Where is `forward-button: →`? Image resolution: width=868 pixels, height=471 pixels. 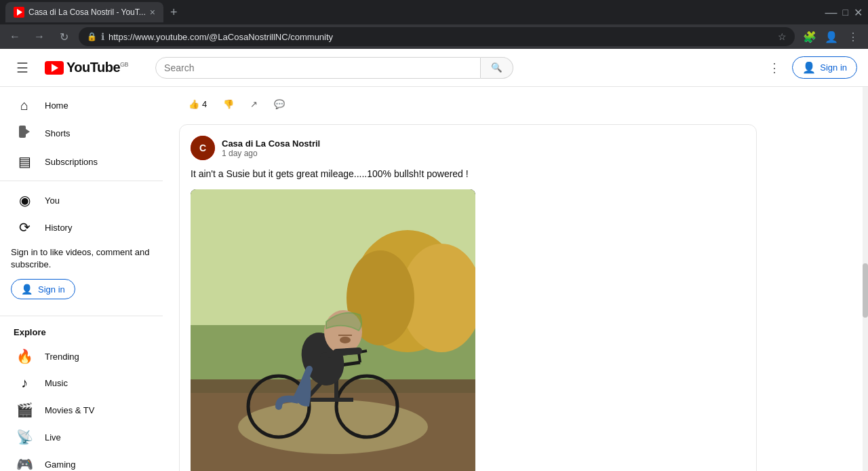 forward-button: → is located at coordinates (39, 37).